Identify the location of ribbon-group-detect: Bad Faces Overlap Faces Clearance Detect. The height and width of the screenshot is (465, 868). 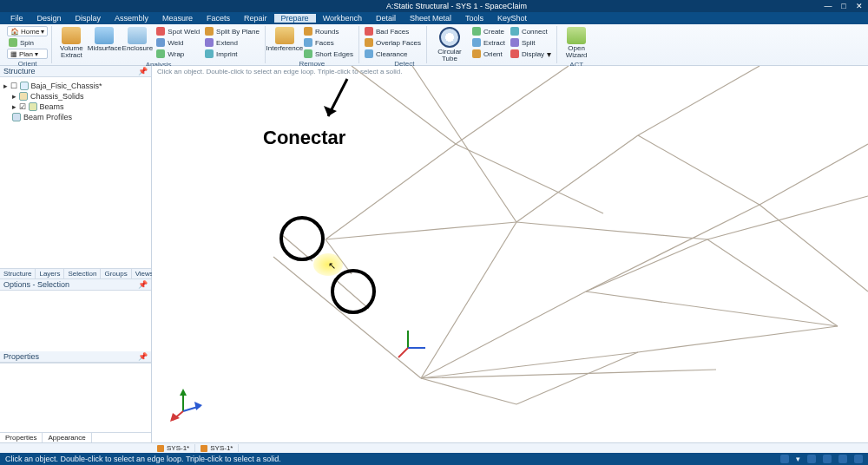
(393, 45).